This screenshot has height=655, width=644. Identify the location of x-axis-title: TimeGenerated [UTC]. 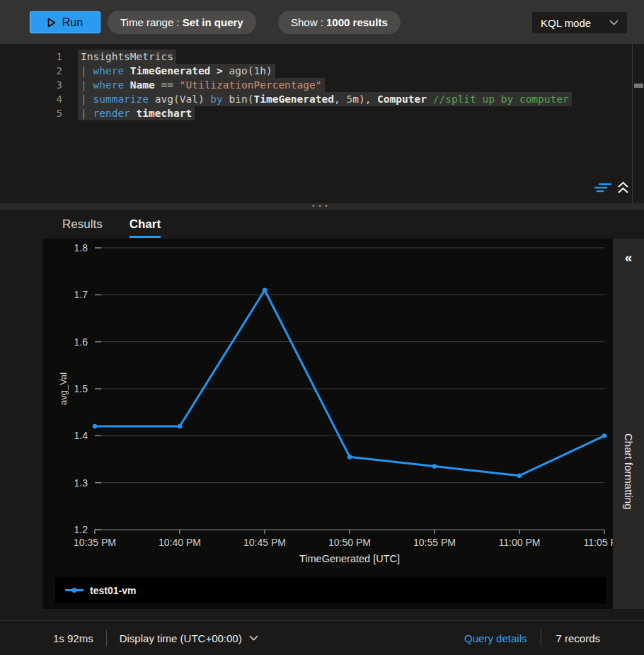
(350, 559).